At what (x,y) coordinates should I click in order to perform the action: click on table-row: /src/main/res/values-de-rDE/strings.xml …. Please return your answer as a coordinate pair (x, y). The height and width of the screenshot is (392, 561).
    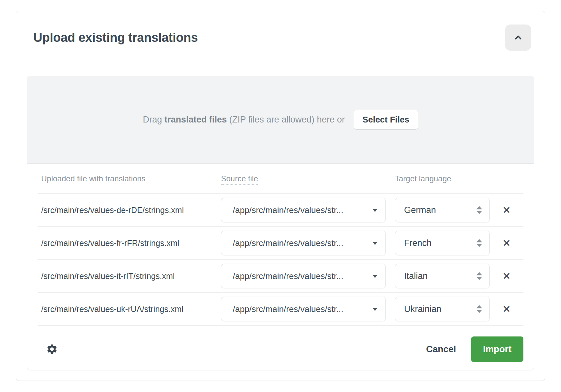
    Looking at the image, I should click on (280, 210).